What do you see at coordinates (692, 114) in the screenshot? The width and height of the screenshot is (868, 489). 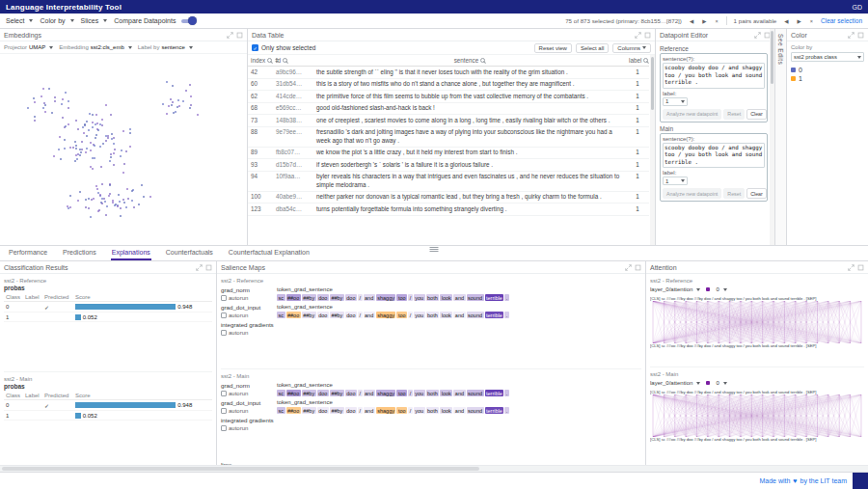 I see `analyze-new-datapoint-button: Analyze new datapoint` at bounding box center [692, 114].